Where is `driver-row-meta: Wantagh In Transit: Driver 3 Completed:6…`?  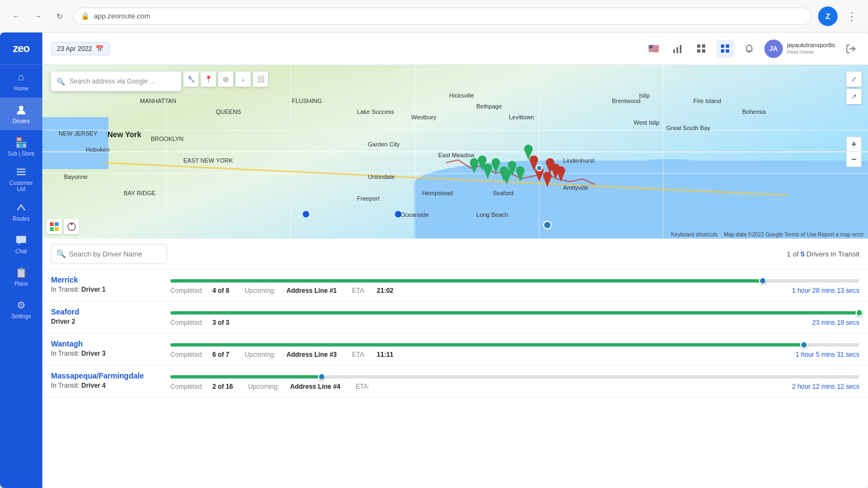
driver-row-meta: Wantagh In Transit: Driver 3 Completed:6… is located at coordinates (455, 349).